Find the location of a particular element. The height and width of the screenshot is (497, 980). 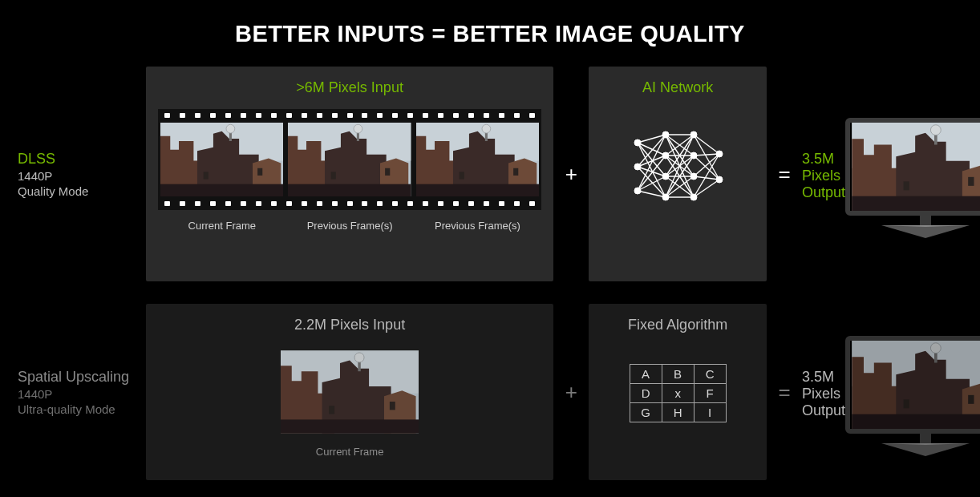

neural-network-icon is located at coordinates (678, 167).